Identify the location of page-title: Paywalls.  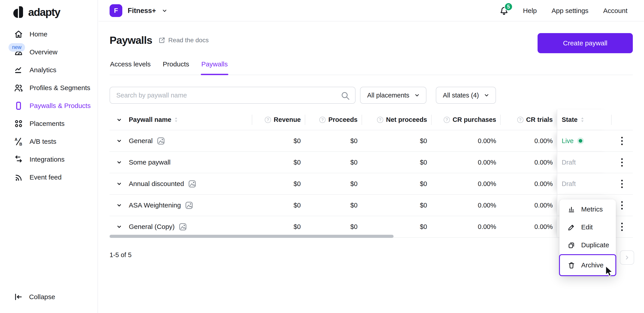
(131, 40).